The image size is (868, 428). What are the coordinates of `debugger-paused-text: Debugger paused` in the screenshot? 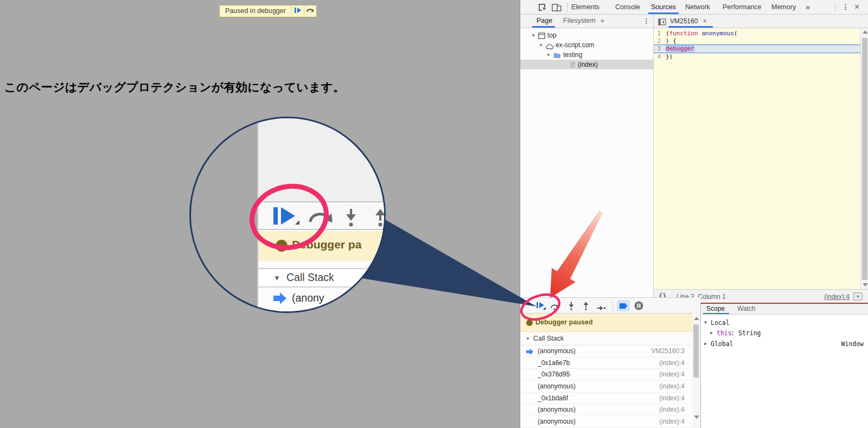 It's located at (564, 322).